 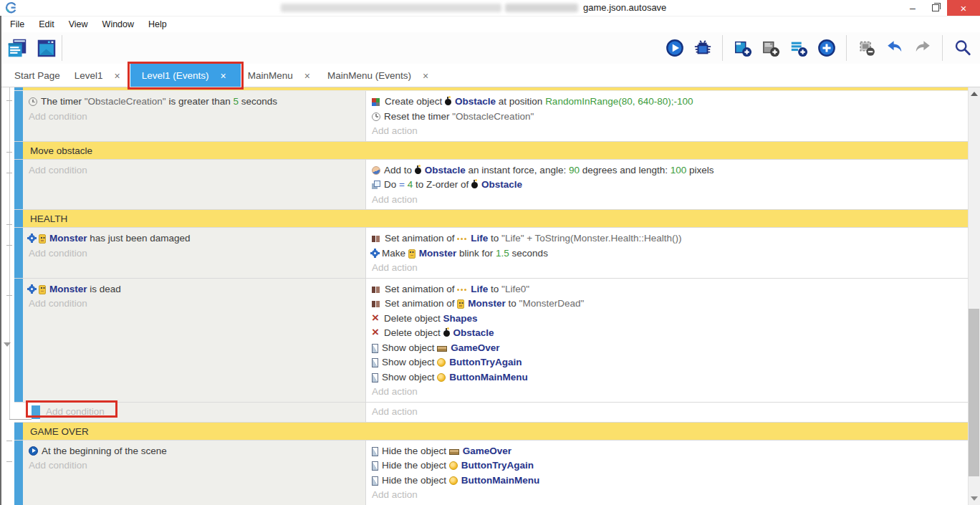 I want to click on comment-body: GAME OVER, so click(x=496, y=431).